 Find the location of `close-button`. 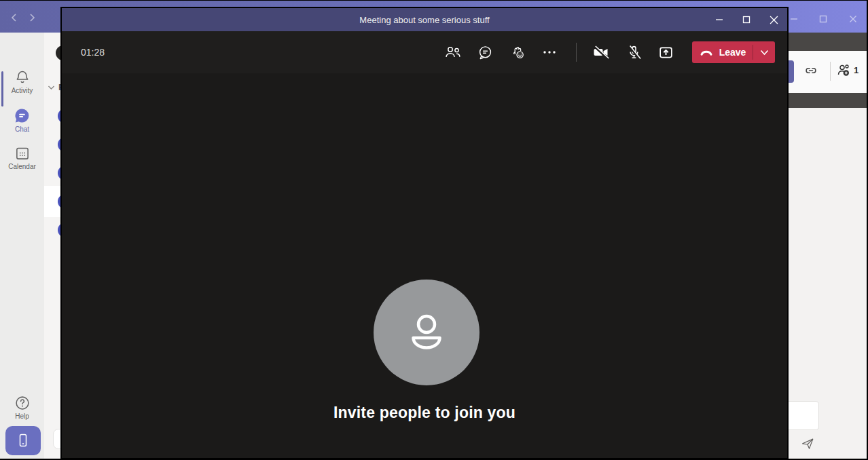

close-button is located at coordinates (774, 20).